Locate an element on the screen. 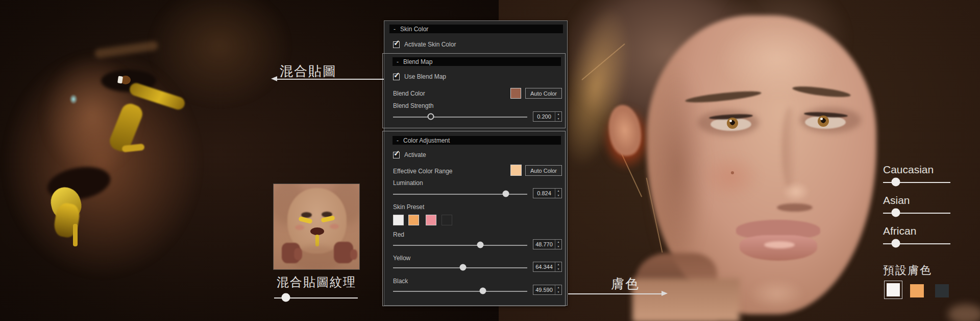 This screenshot has width=980, height=321. preset-skin-label: 預設膚色 is located at coordinates (908, 270).